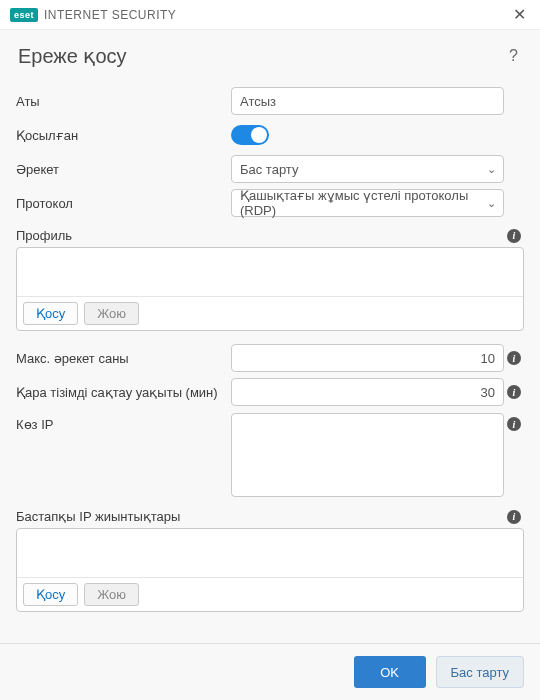 Image resolution: width=540 pixels, height=700 pixels. What do you see at coordinates (124, 422) in the screenshot?
I see `label-source-ip: Көз IP` at bounding box center [124, 422].